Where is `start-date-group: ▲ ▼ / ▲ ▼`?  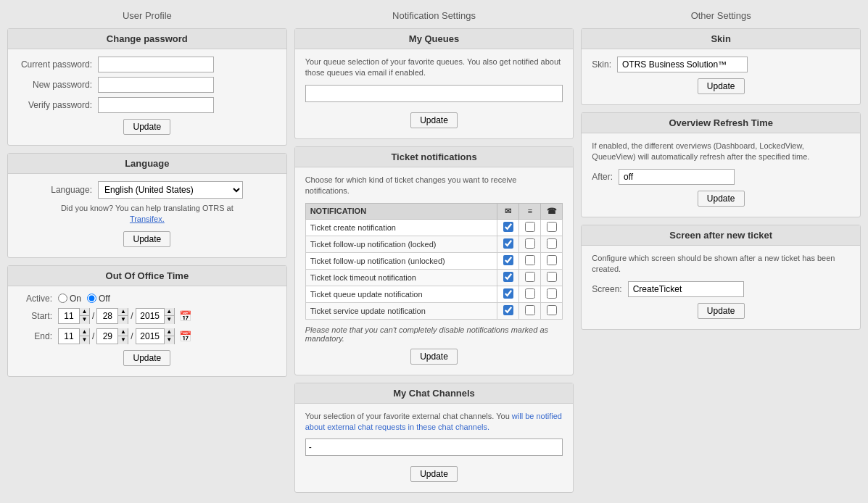
start-date-group: ▲ ▼ / ▲ ▼ is located at coordinates (125, 316).